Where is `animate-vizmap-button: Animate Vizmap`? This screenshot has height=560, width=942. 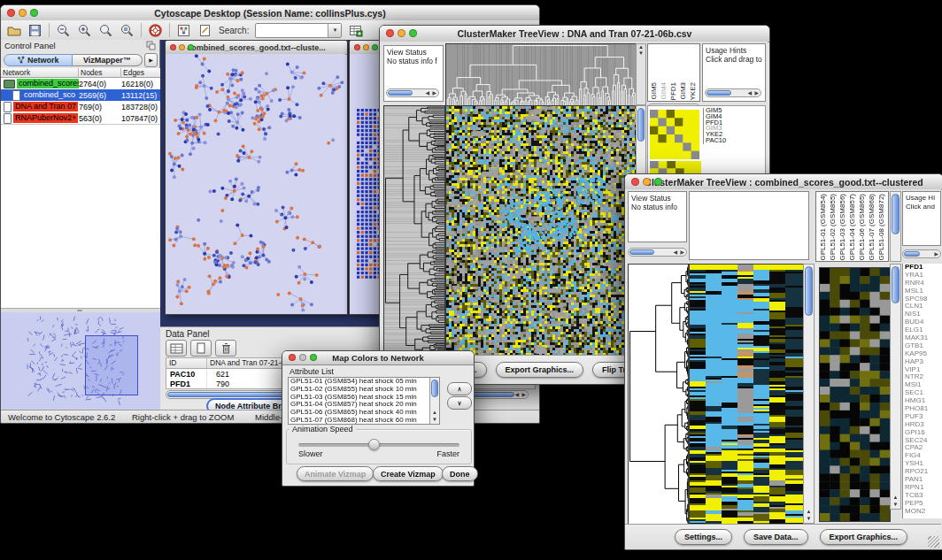
animate-vizmap-button: Animate Vizmap is located at coordinates (335, 474).